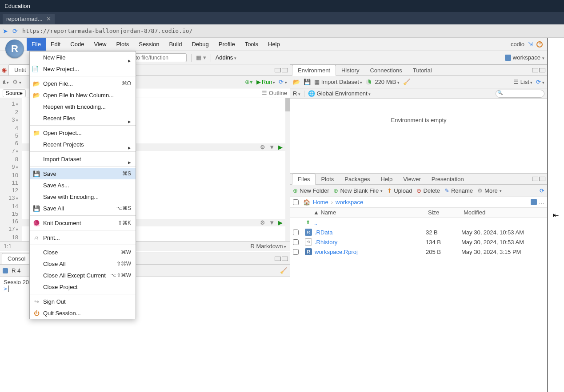 Image resolution: width=564 pixels, height=392 pixels. Describe the element at coordinates (314, 70) in the screenshot. I see `tab-environment: Environment` at that location.